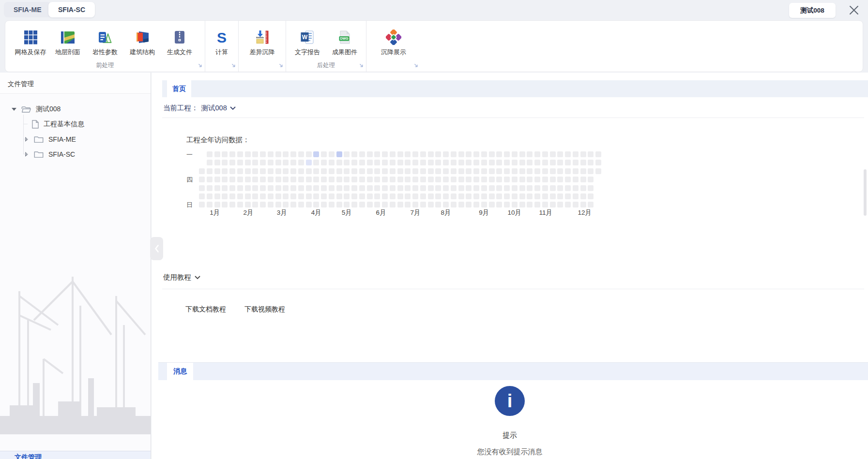  I want to click on chevron-down-icon, so click(233, 108).